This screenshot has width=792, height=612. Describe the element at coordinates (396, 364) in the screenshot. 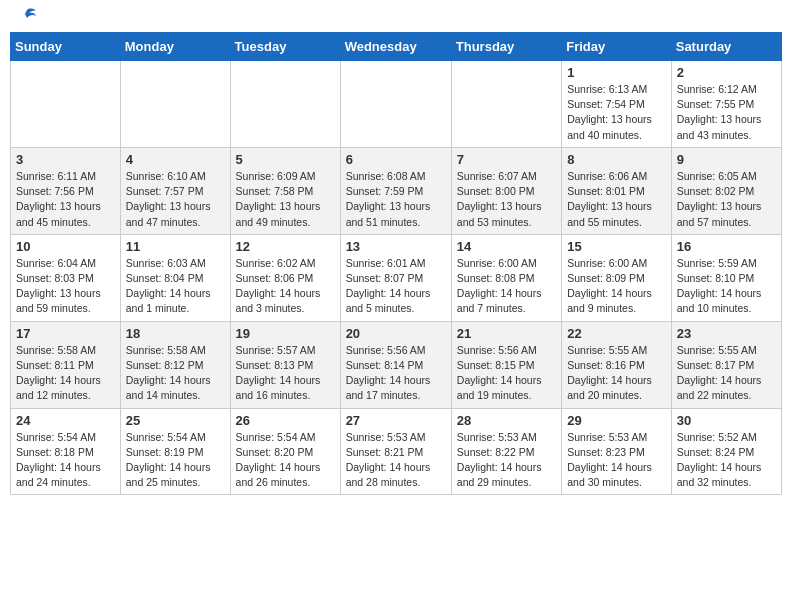

I see `calendar-week-row: 17Sunrise: 5:58 AMSunset: 8:11 PMDayligh…` at that location.